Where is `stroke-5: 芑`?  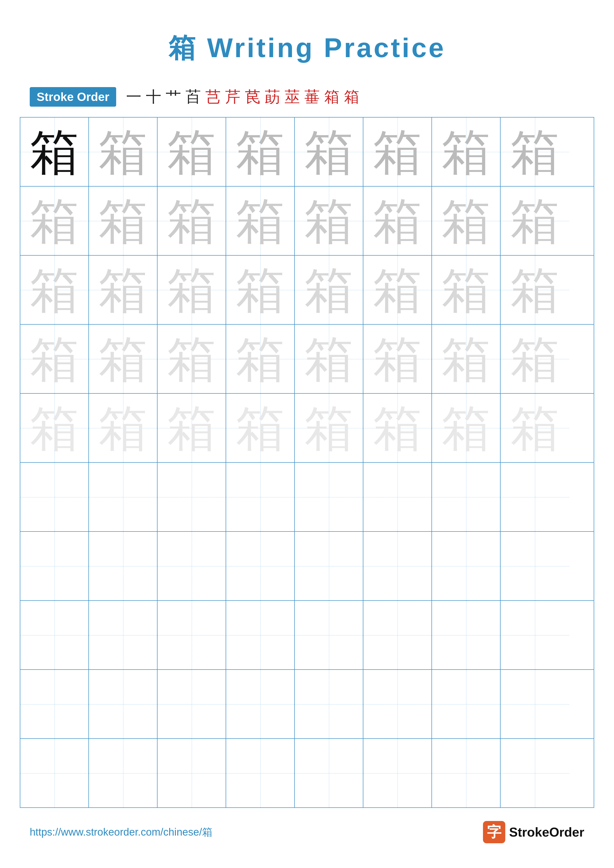 stroke-5: 芑 is located at coordinates (213, 97).